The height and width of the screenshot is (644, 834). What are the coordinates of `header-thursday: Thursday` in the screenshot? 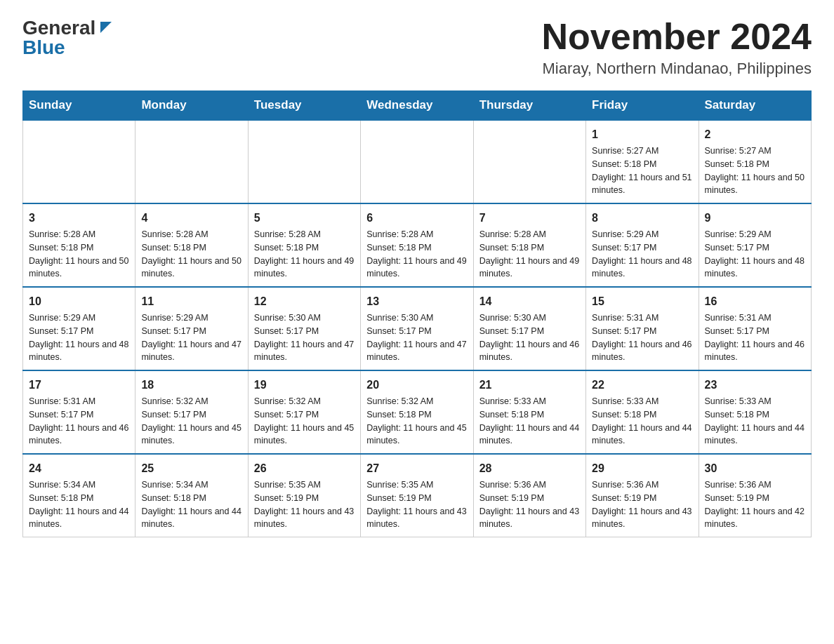 It's located at (529, 106).